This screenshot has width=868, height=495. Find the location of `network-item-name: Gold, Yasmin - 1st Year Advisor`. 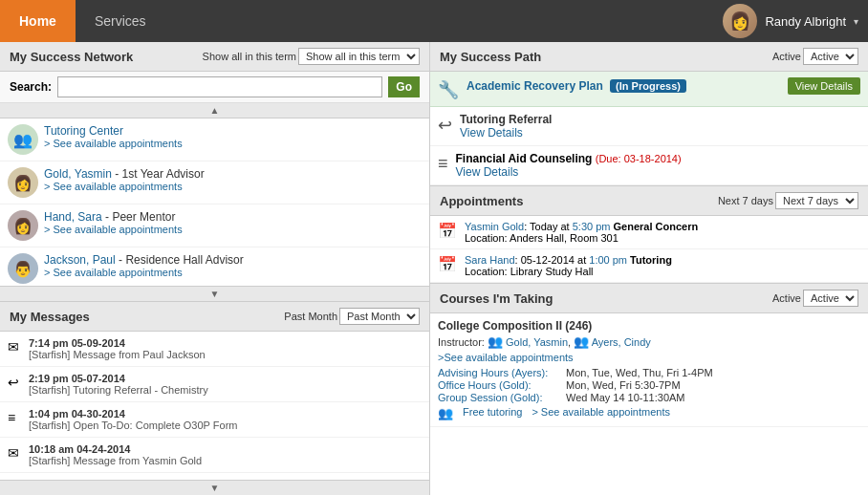

network-item-name: Gold, Yasmin - 1st Year Advisor is located at coordinates (124, 174).